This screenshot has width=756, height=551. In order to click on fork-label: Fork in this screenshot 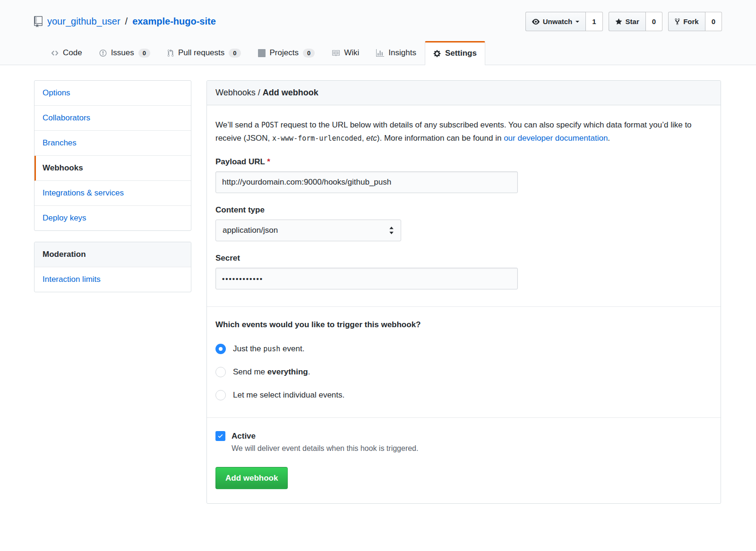, I will do `click(691, 22)`.